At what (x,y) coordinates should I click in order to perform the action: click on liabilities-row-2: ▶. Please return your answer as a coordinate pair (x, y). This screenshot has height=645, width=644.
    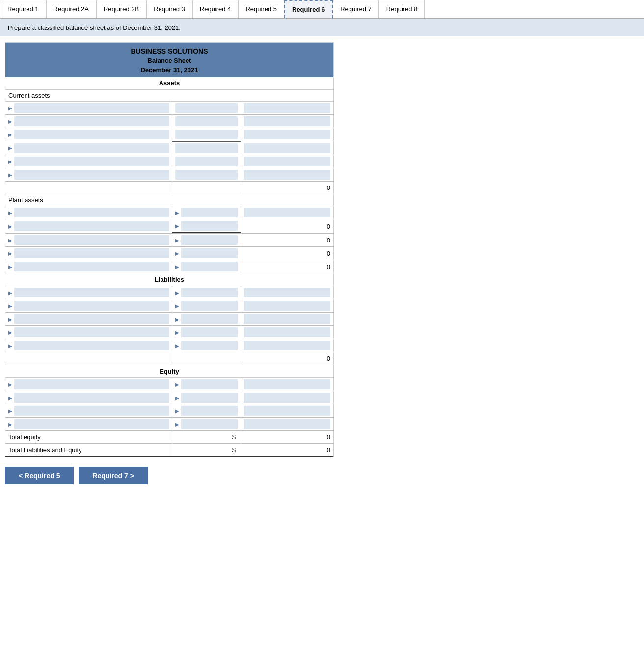
    Looking at the image, I should click on (169, 306).